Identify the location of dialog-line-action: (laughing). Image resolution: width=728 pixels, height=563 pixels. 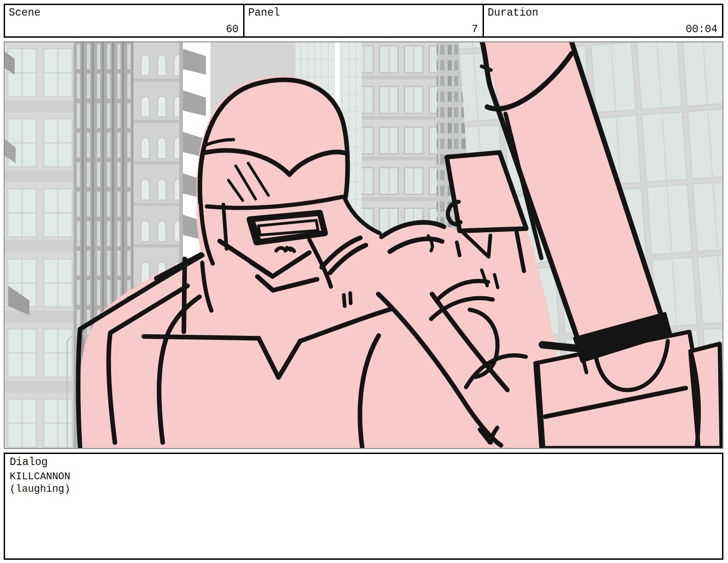
(364, 489).